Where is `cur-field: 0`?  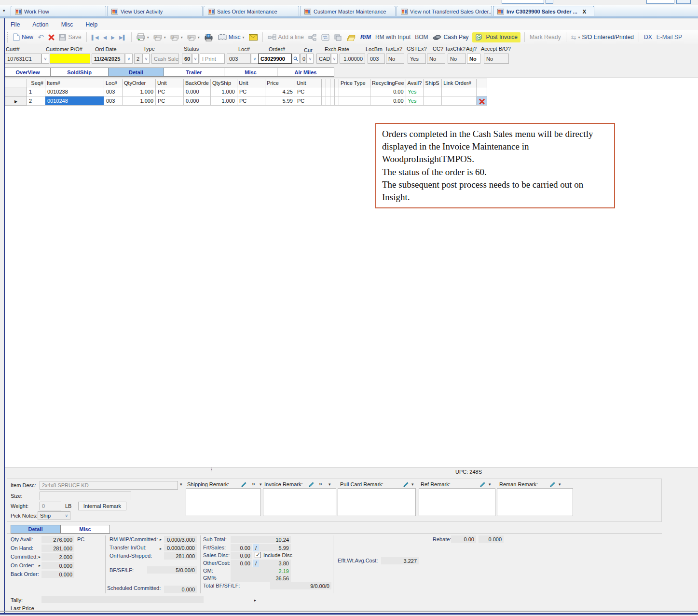 cur-field: 0 is located at coordinates (303, 59).